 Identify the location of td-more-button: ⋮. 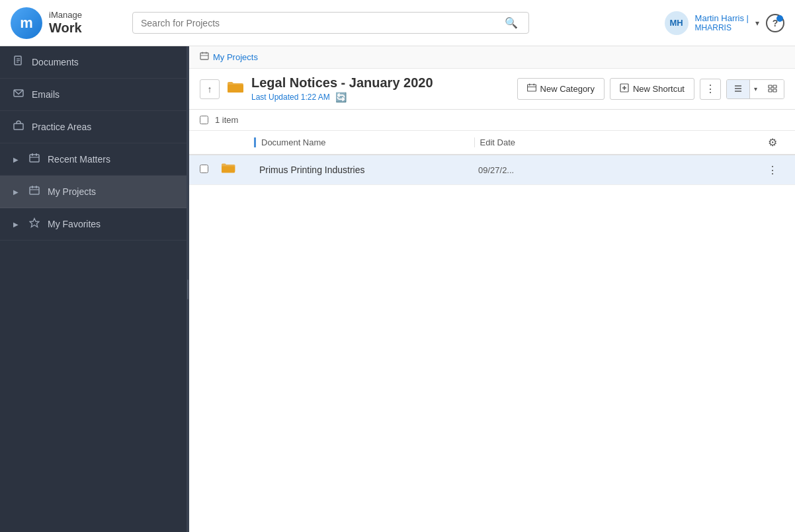
(773, 171).